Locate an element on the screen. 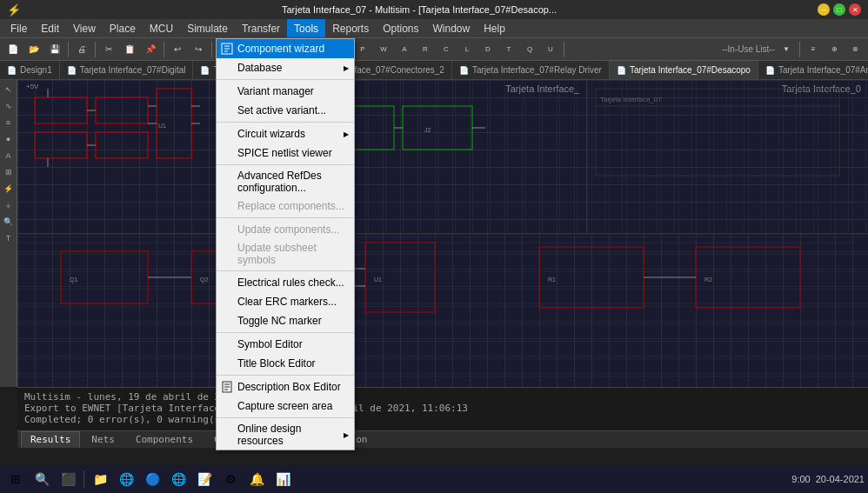 The width and height of the screenshot is (868, 493). menu-advanced-refdes: Advanced RefDes configuration... is located at coordinates (285, 182).